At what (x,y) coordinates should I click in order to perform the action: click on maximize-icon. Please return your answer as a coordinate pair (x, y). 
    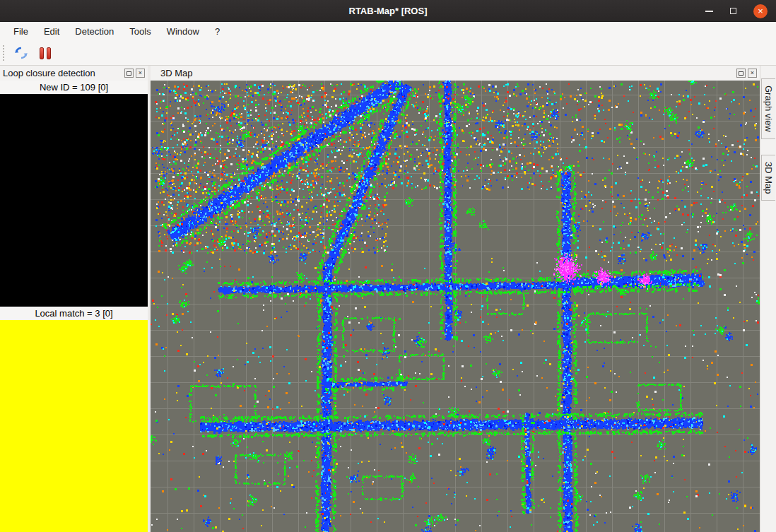
    Looking at the image, I should click on (734, 11).